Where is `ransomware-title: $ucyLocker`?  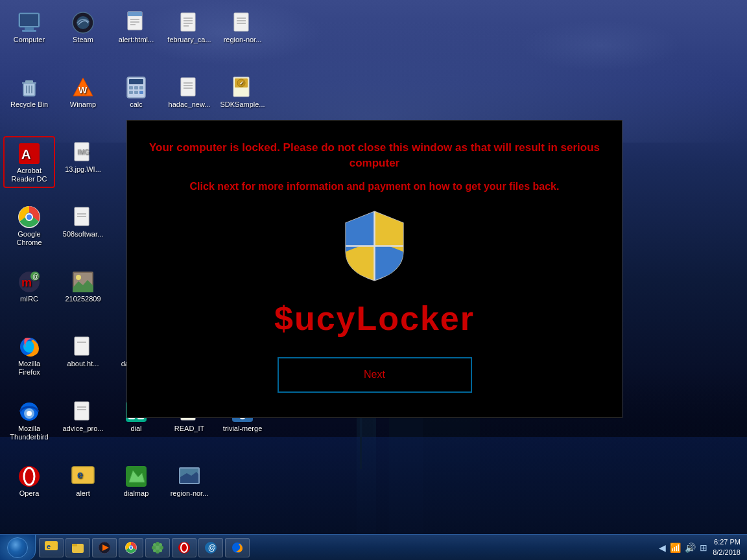 ransomware-title: $ucyLocker is located at coordinates (375, 318).